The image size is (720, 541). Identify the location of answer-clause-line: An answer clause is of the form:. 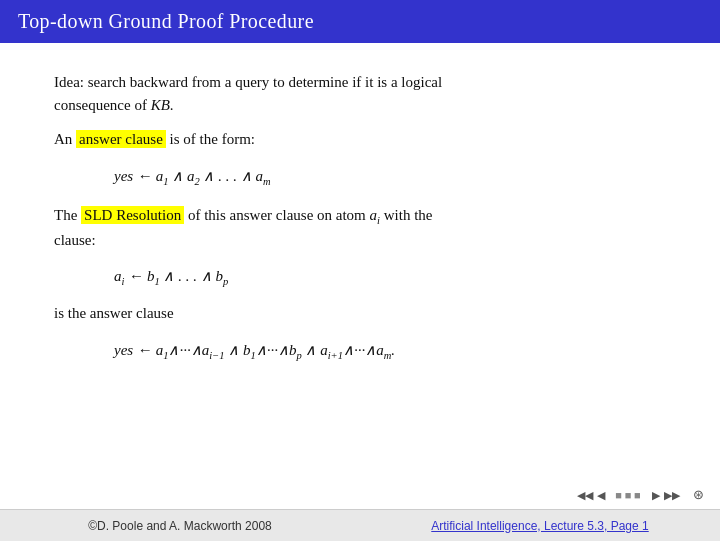
(360, 140).